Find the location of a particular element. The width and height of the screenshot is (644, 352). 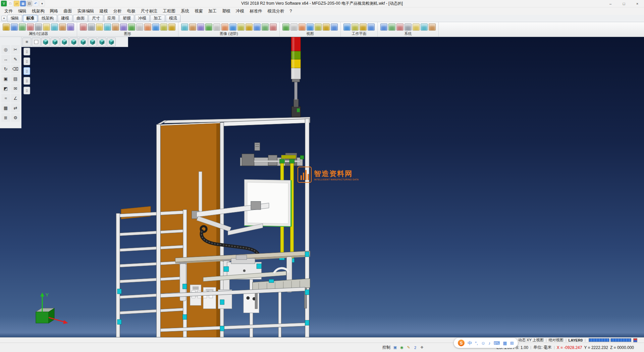

view-front-icon is located at coordinates (64, 42).